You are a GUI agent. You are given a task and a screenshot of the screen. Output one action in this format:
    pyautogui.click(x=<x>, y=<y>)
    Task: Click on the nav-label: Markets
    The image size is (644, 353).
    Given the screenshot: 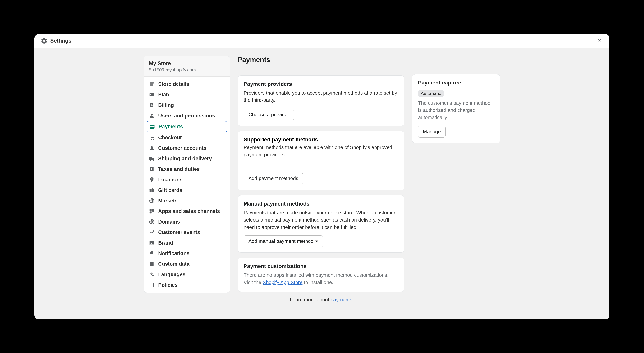 What is the action you would take?
    pyautogui.click(x=168, y=201)
    